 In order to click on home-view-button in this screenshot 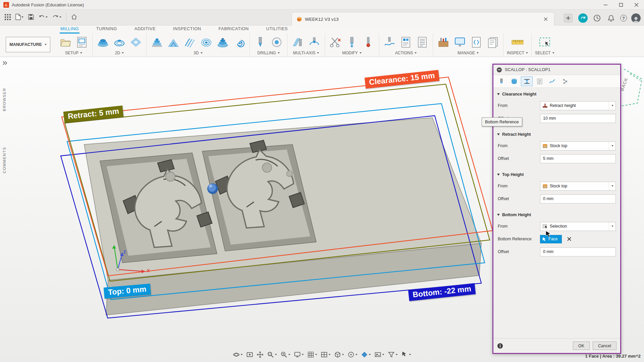, I will do `click(74, 17)`.